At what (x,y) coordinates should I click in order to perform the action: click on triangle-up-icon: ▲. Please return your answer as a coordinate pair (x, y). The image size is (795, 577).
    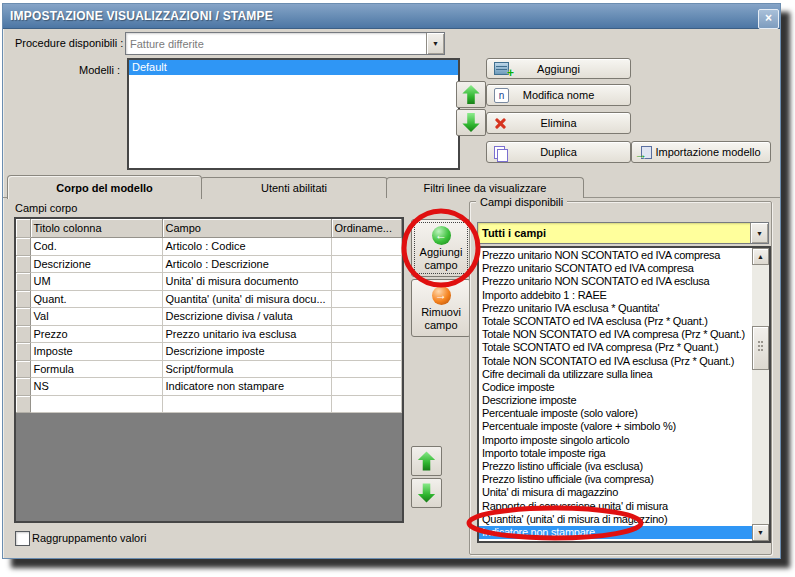
    Looking at the image, I should click on (760, 256).